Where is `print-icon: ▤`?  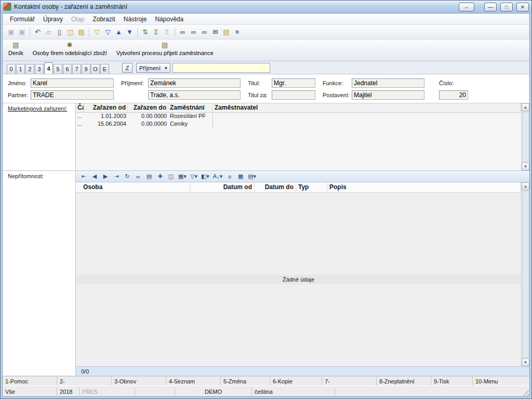 print-icon: ▤ is located at coordinates (149, 177).